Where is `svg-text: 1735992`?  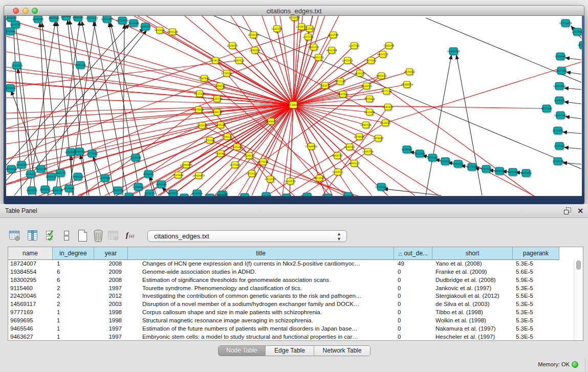 svg-text: 1735992 is located at coordinates (92, 154).